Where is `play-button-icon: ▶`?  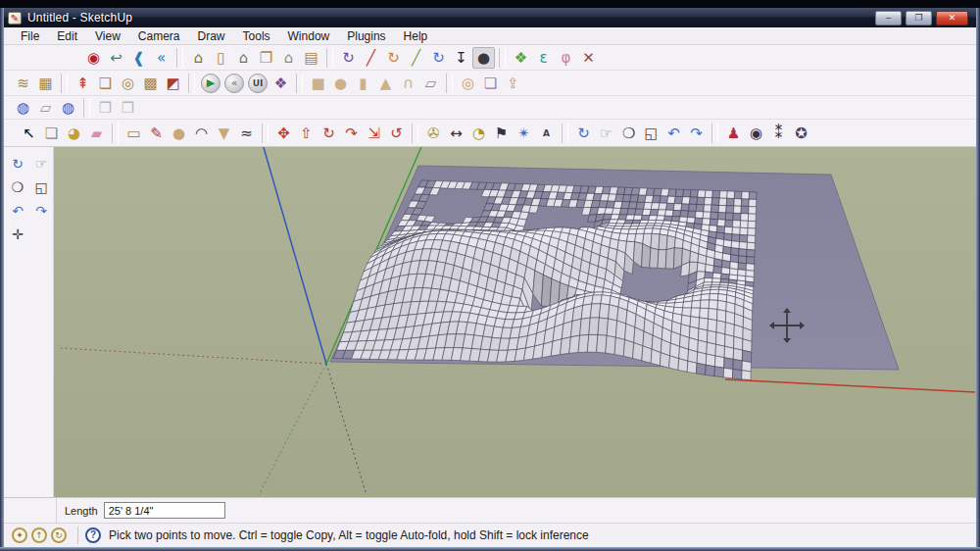
play-button-icon: ▶ is located at coordinates (211, 83).